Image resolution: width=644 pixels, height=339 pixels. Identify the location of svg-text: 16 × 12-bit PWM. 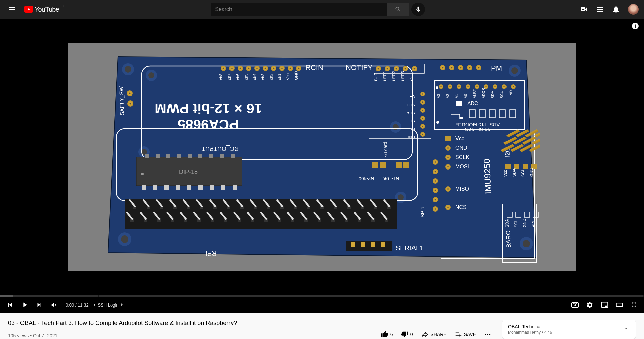
(208, 109).